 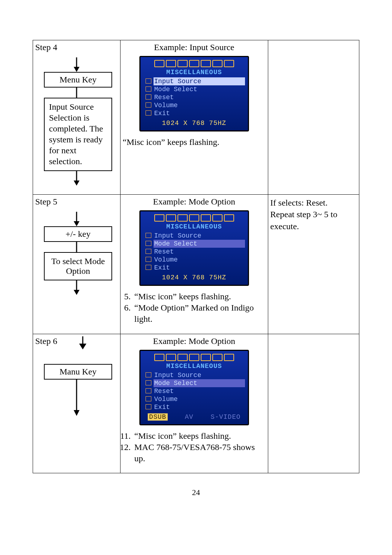 I want to click on action-box: Manu Key, so click(x=78, y=372).